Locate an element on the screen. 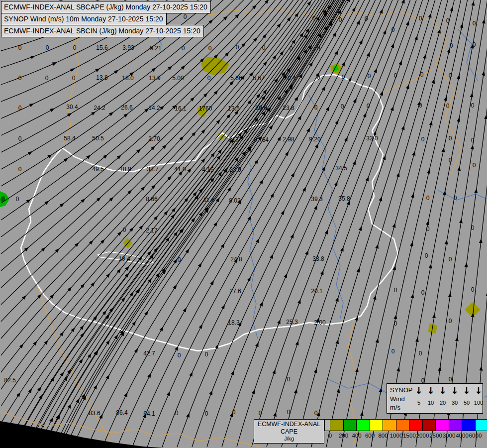 This screenshot has height=448, width=487. cape-value-label: 38.7 is located at coordinates (153, 169).